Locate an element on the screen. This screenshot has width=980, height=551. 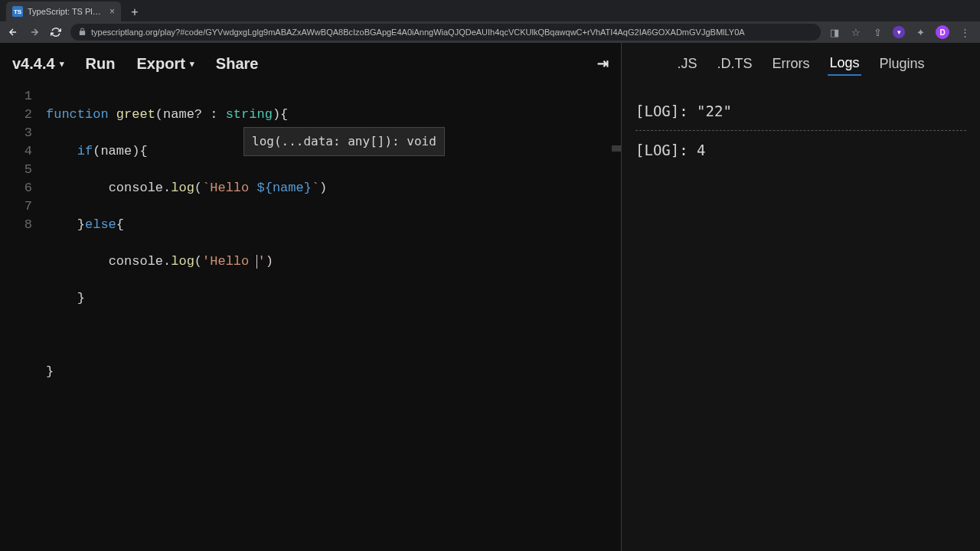
logs-output: [LOG]: "22" [LOG]: 4 is located at coordinates (801, 130).